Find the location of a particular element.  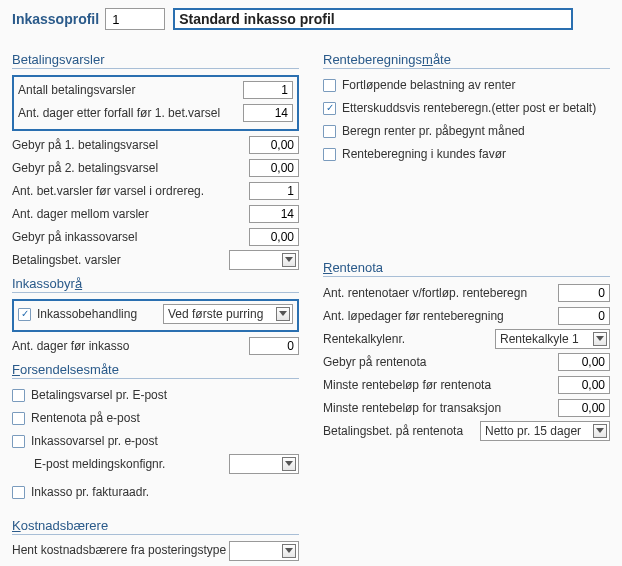

rentenota-epost-checkbox is located at coordinates (18, 418).